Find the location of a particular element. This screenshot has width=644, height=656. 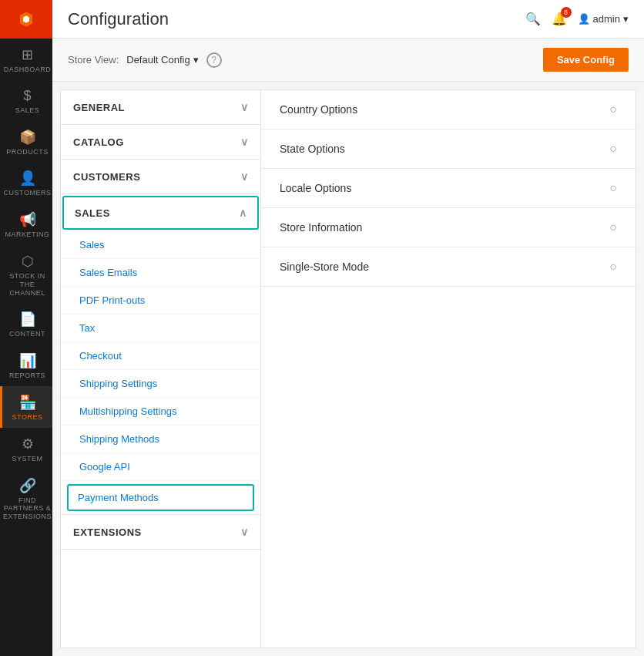

top-bar: Configuration 🔍 🔔 8 👤 admin ▾ is located at coordinates (348, 19).